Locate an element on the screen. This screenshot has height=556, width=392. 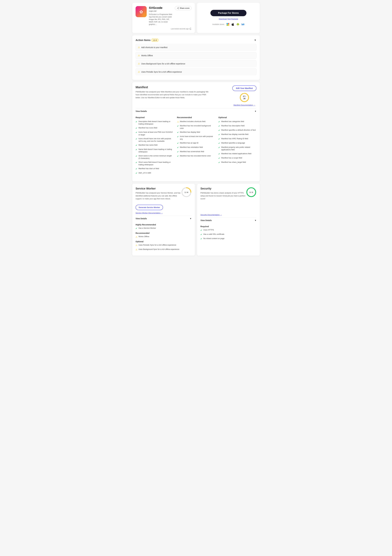
app-info-card: ✿ SVGcode svgco.de/ SVGcode is a Progres… is located at coordinates (164, 18).